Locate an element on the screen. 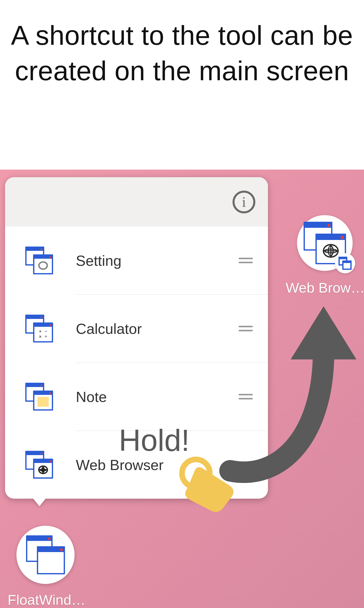 The height and width of the screenshot is (608, 364). tool-label: Note is located at coordinates (157, 397).